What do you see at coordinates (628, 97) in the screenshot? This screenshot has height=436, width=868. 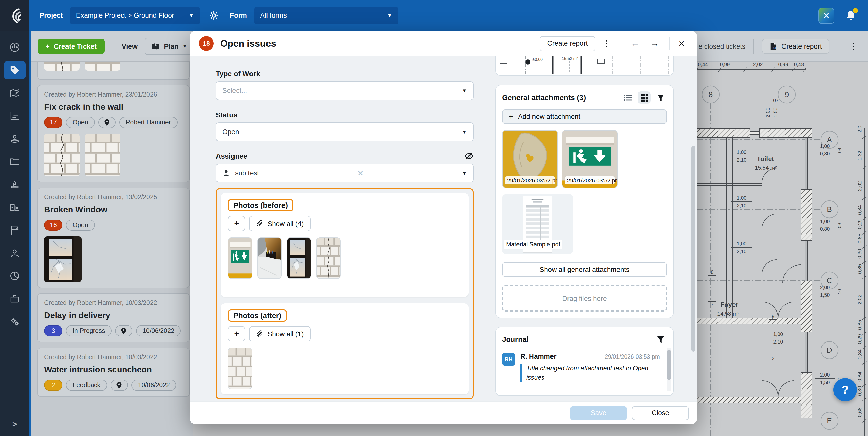 I see `list-view-button` at bounding box center [628, 97].